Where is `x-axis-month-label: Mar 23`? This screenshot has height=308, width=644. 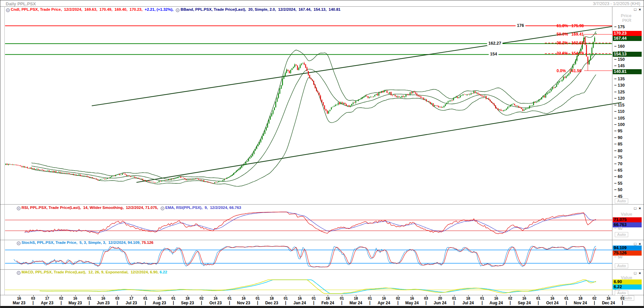
x-axis-month-label: Mar 23 is located at coordinates (19, 303).